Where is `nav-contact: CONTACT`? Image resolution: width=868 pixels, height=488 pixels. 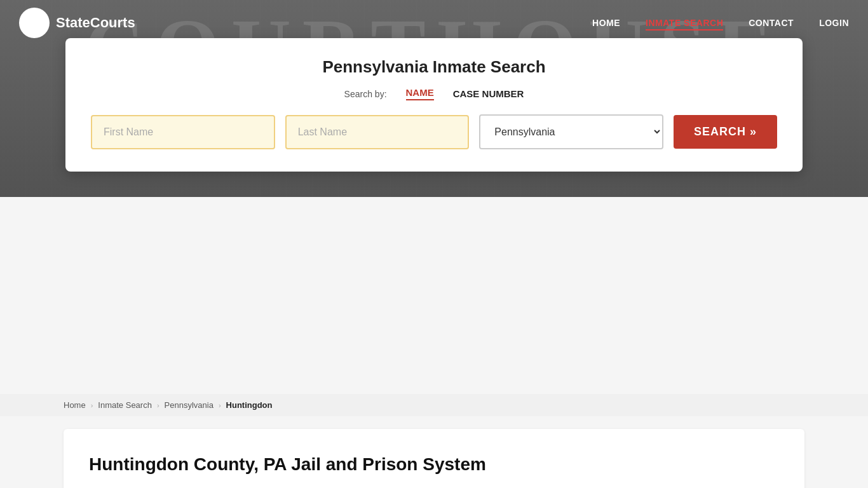 nav-contact: CONTACT is located at coordinates (771, 23).